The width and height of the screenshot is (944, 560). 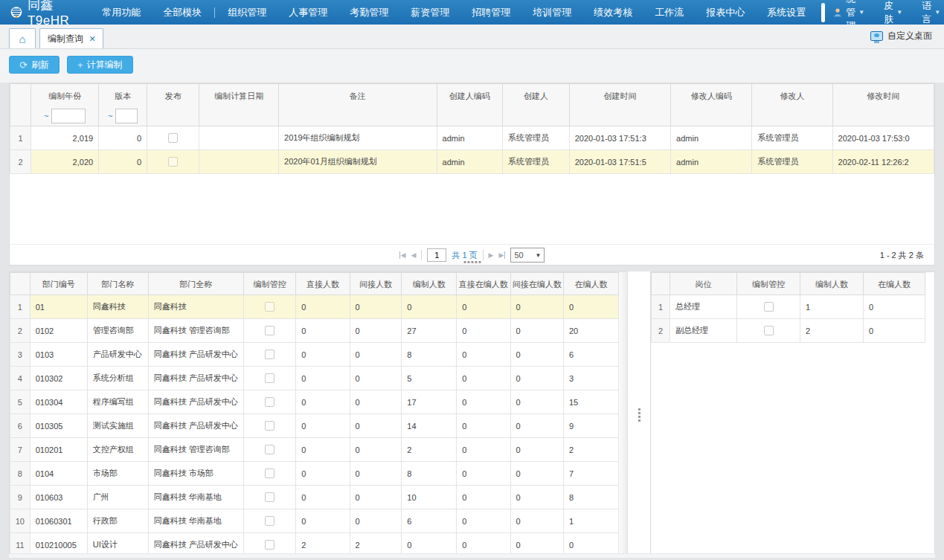 I want to click on onboard-count-cell: 1, so click(x=591, y=521).